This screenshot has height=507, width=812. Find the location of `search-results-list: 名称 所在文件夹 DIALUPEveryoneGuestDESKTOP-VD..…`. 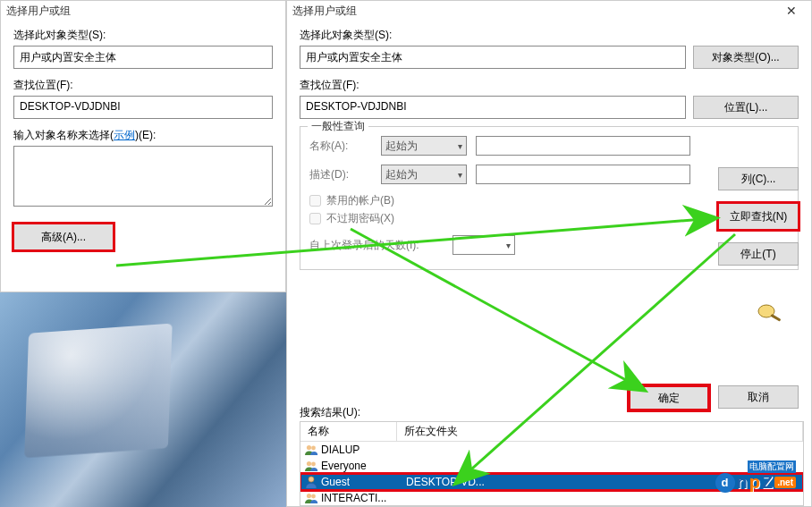

search-results-list: 名称 所在文件夹 DIALUPEveryoneGuestDESKTOP-VD..… is located at coordinates (552, 463).